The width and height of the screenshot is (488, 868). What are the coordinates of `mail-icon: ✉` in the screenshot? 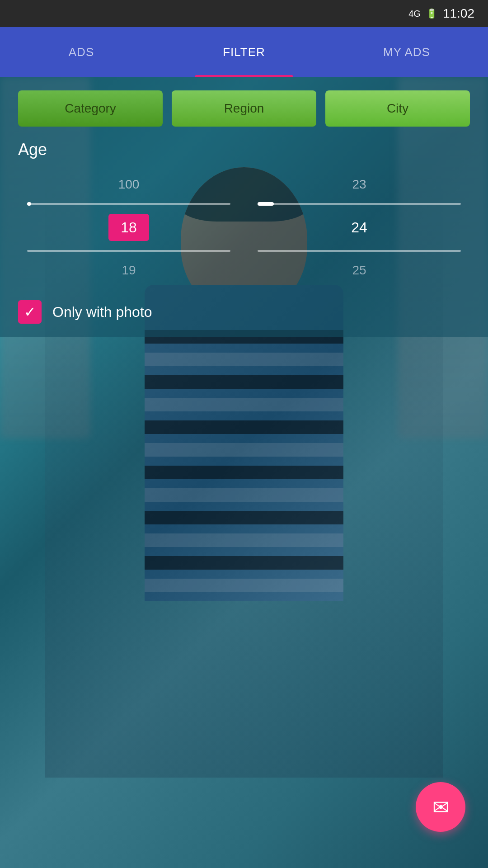 It's located at (441, 807).